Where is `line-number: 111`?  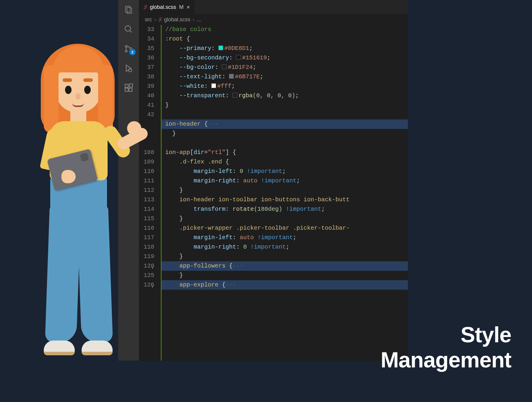 line-number: 111 is located at coordinates (147, 181).